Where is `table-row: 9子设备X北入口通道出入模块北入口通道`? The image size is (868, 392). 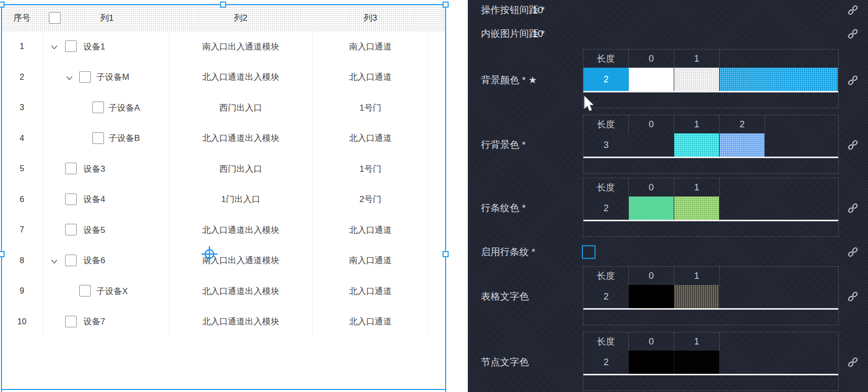
table-row: 9子设备X北入口通道出入模块北入口通道 is located at coordinates (223, 291).